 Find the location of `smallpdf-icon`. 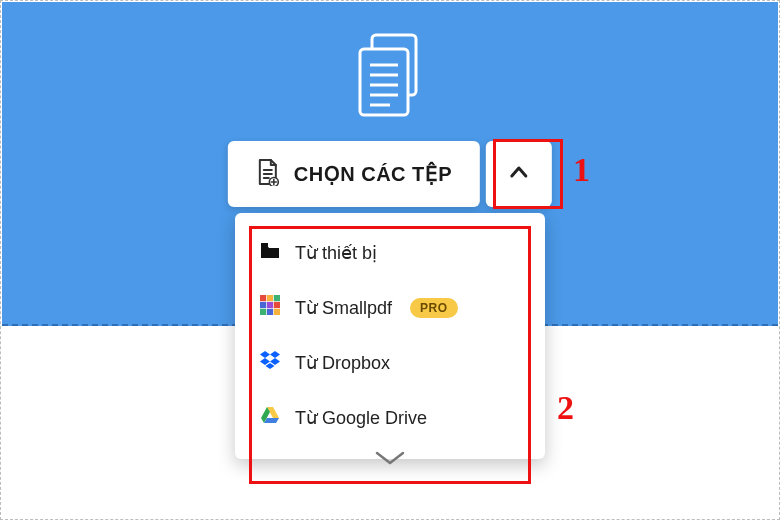

smallpdf-icon is located at coordinates (270, 308).